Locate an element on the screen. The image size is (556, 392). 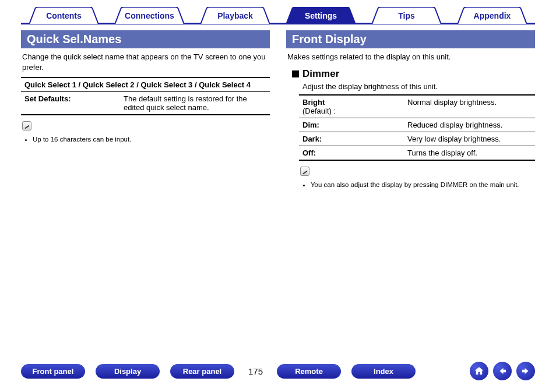
option-desc: Turns the display off. is located at coordinates (470, 153).